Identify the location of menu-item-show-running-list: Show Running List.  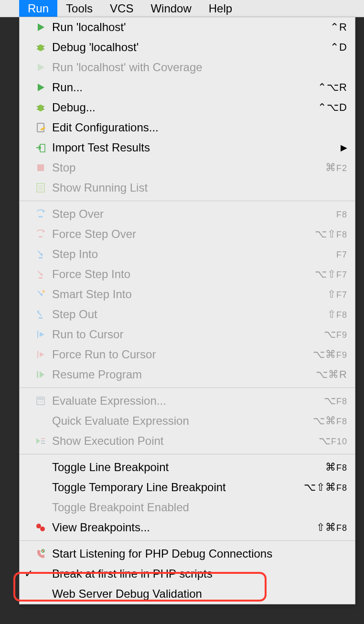
(187, 188).